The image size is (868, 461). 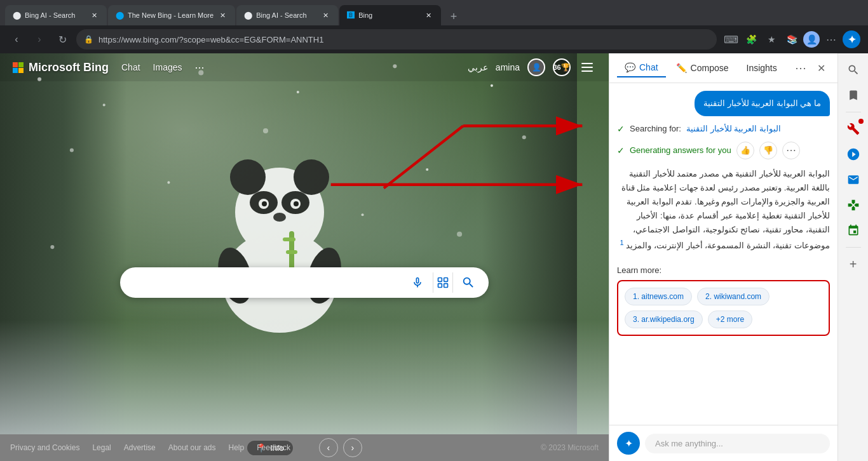 I want to click on sidebar-search-icon, so click(x=853, y=70).